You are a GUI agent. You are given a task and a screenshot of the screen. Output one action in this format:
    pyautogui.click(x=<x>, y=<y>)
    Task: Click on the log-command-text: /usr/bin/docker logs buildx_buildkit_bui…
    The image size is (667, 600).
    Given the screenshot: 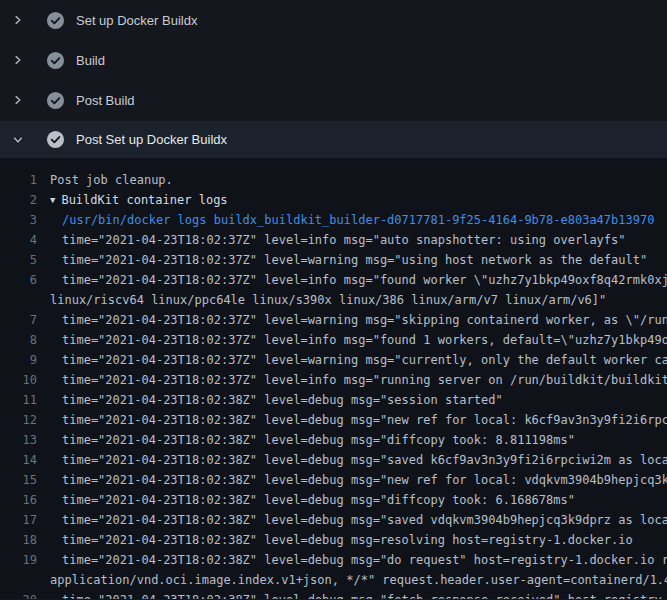 What is the action you would take?
    pyautogui.click(x=352, y=220)
    